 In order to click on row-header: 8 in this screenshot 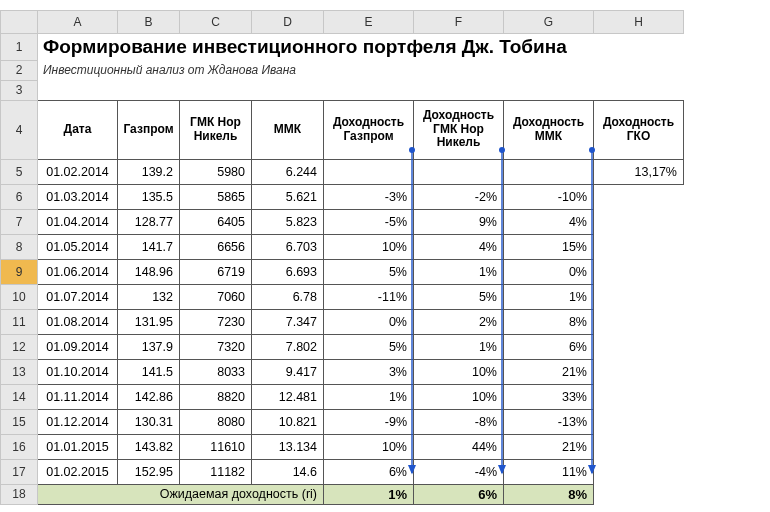, I will do `click(20, 246)`.